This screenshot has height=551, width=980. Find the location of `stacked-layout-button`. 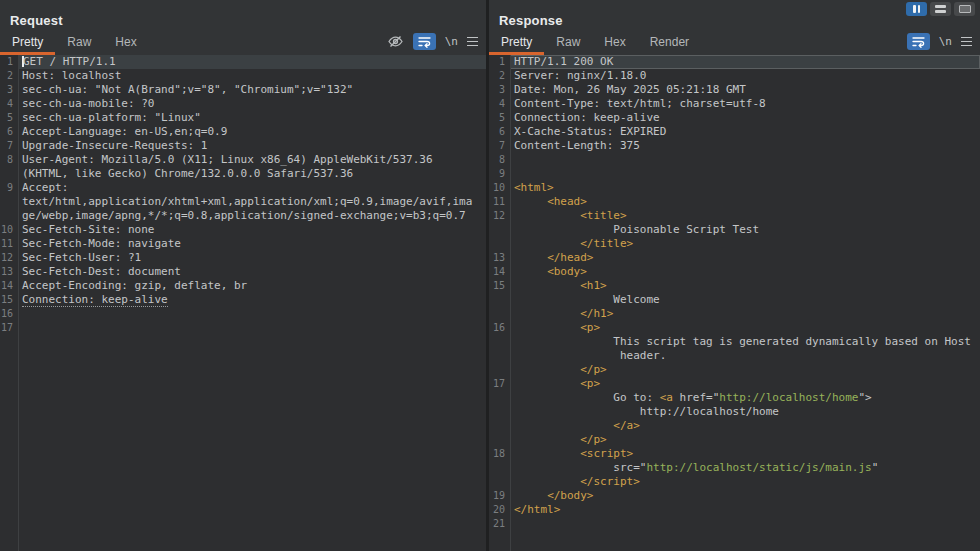

stacked-layout-button is located at coordinates (940, 9).